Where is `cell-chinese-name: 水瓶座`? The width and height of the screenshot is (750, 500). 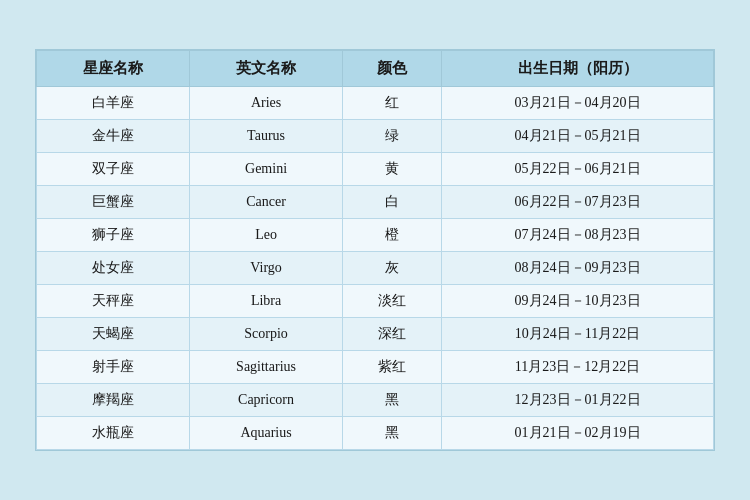 cell-chinese-name: 水瓶座 is located at coordinates (114, 434).